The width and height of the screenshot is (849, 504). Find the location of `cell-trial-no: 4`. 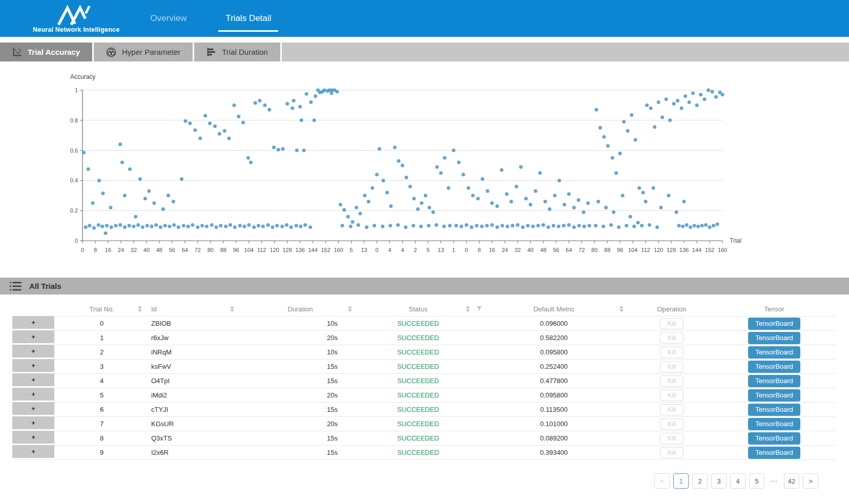

cell-trial-no: 4 is located at coordinates (101, 381).